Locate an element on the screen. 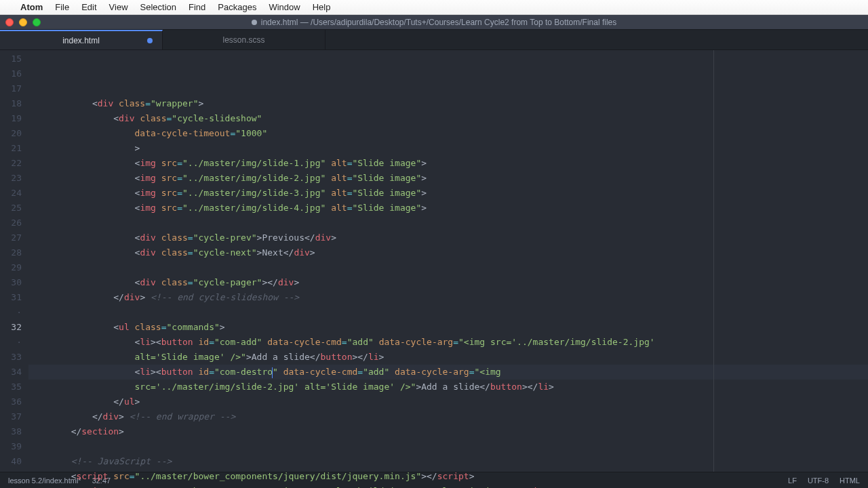 This screenshot has width=868, height=488. code-line: </div> <!-- end cycle-slideshow --> is located at coordinates (448, 298).